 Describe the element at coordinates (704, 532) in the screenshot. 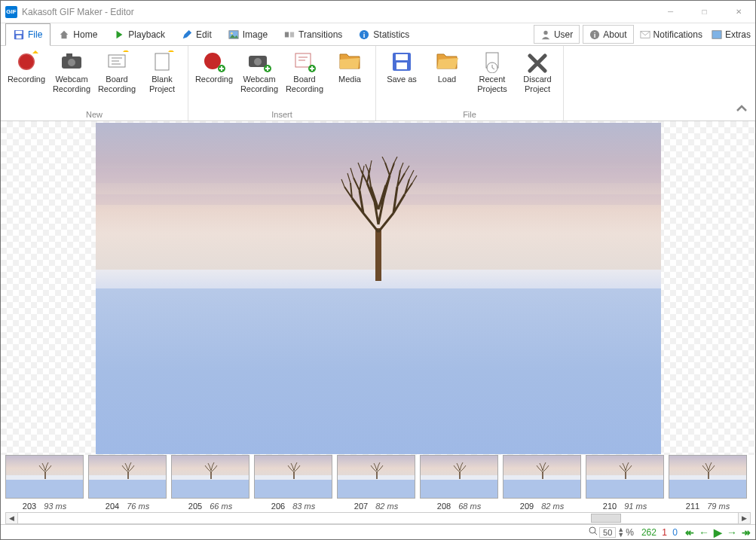

I see `nav-prev-button: ←` at that location.